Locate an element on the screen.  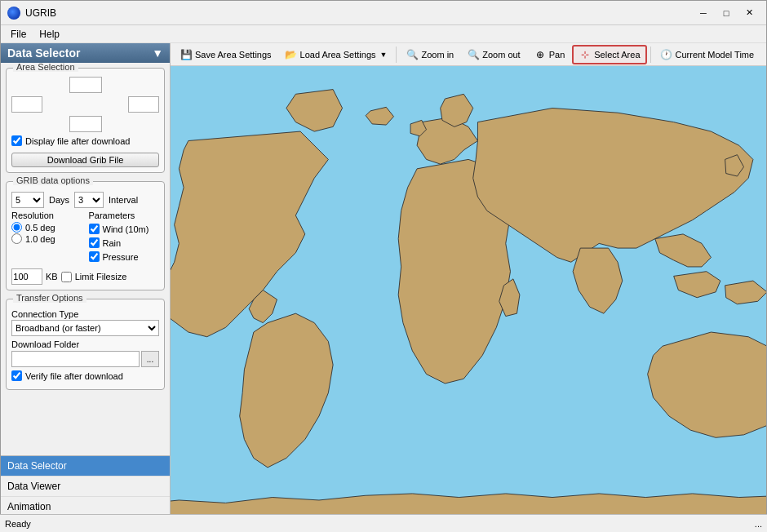
current-model-label: Current Model Time is located at coordinates (715, 55).